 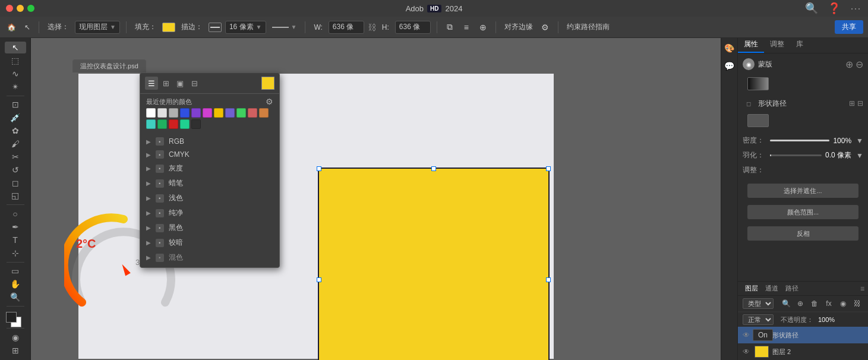 I want to click on stroke-size-dropdown: 16 像素 ▼, so click(x=246, y=27).